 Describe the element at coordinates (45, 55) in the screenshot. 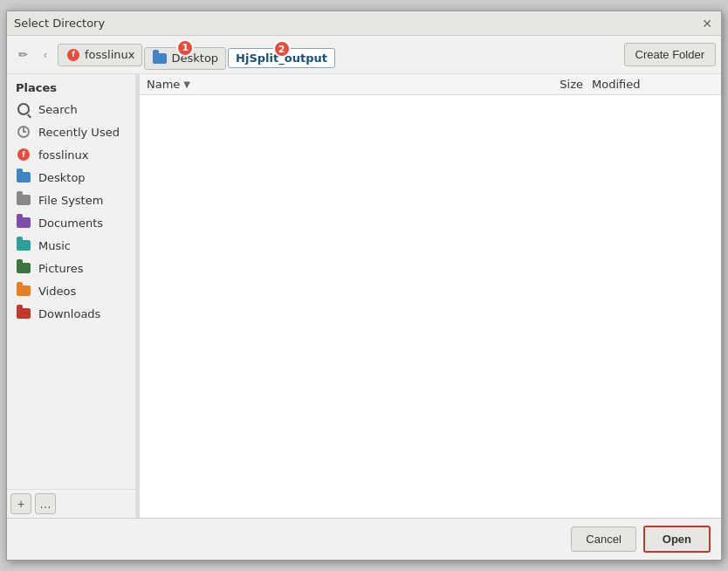

I see `back-arrow-icon: ‹` at that location.